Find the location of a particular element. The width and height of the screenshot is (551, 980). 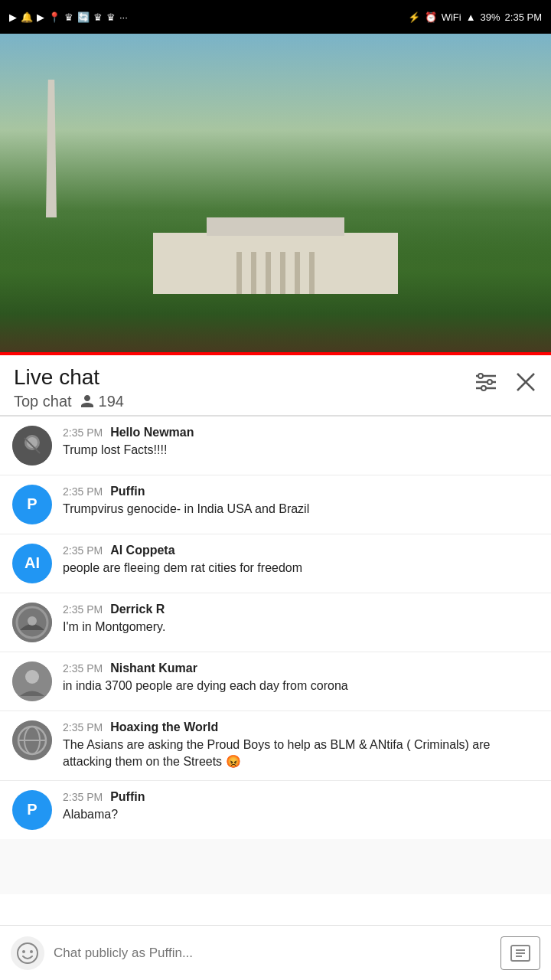

top-chat-label: Top chat is located at coordinates (43, 401).